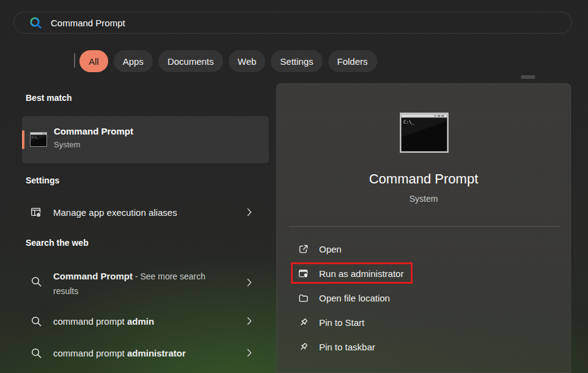 The height and width of the screenshot is (373, 588). What do you see at coordinates (145, 212) in the screenshot?
I see `settings-result-manage-aliases: Manage app execution aliases` at bounding box center [145, 212].